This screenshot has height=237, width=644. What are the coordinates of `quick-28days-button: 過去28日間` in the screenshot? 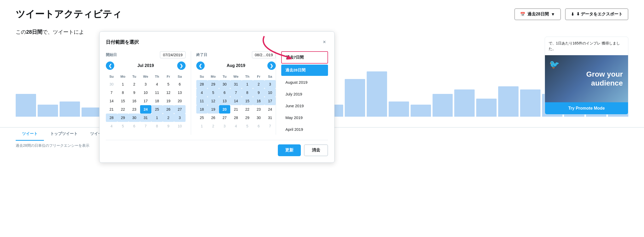 It's located at (305, 70).